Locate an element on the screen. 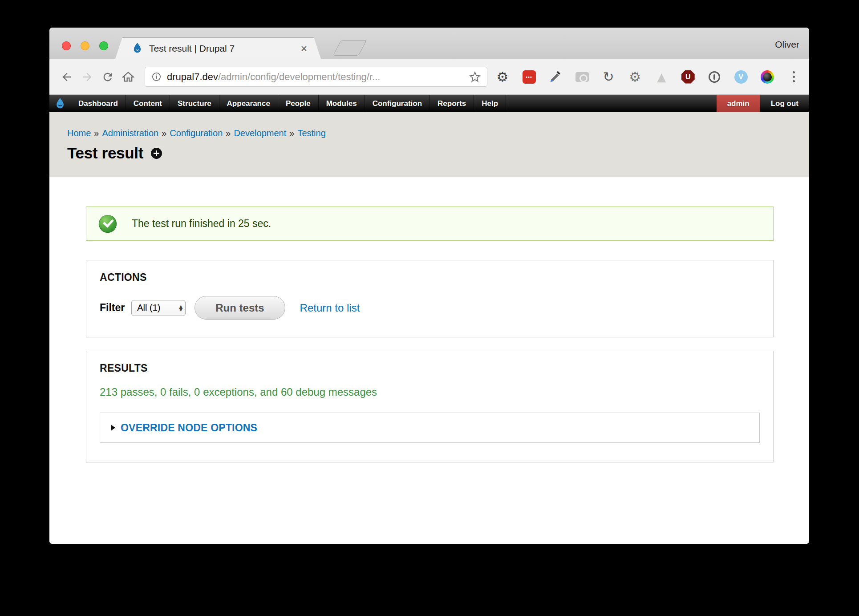 The image size is (859, 616). ublock-icon: U is located at coordinates (688, 77).